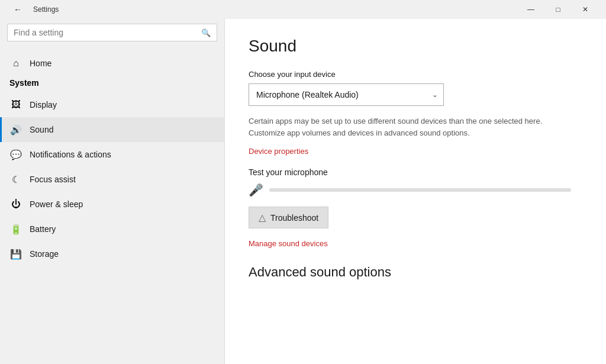 This screenshot has width=606, height=364. Describe the element at coordinates (53, 179) in the screenshot. I see `nav-label-focus: Focus assist` at that location.